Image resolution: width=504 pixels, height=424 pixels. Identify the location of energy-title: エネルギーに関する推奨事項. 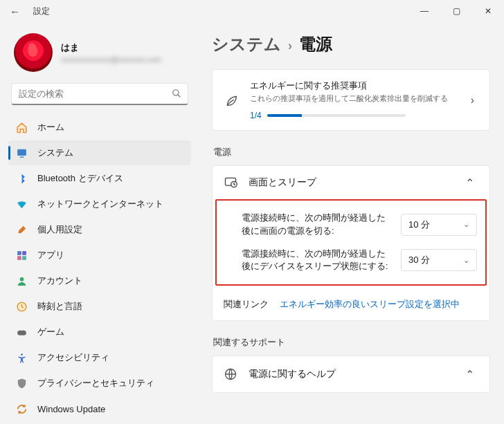
(359, 86).